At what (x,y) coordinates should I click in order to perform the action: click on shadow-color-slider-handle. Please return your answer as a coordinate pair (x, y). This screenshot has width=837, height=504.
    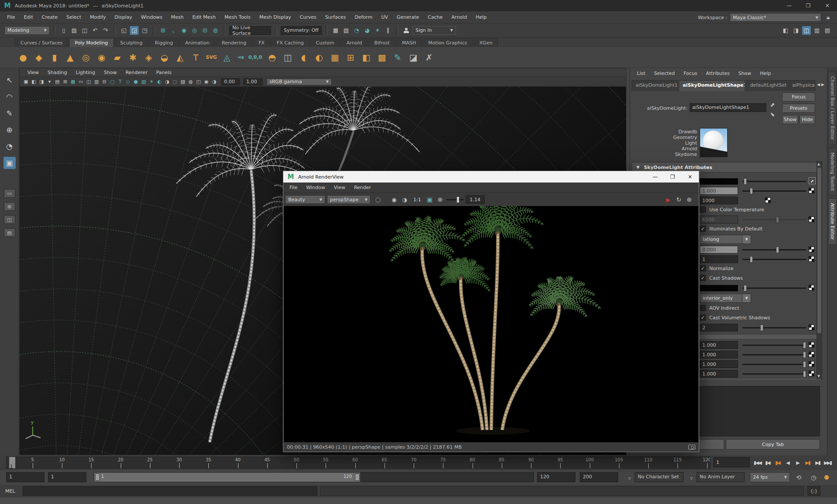
    Looking at the image, I should click on (745, 288).